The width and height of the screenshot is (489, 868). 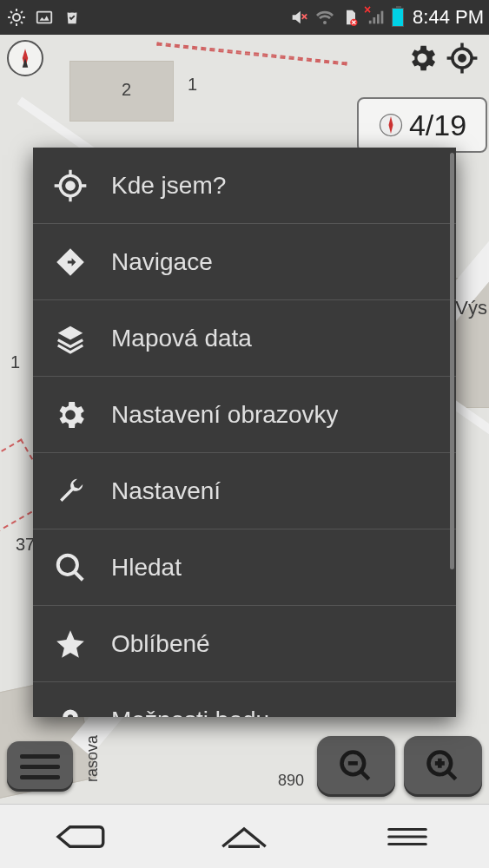 I want to click on menu-item-map-data: Mapová data, so click(x=245, y=339).